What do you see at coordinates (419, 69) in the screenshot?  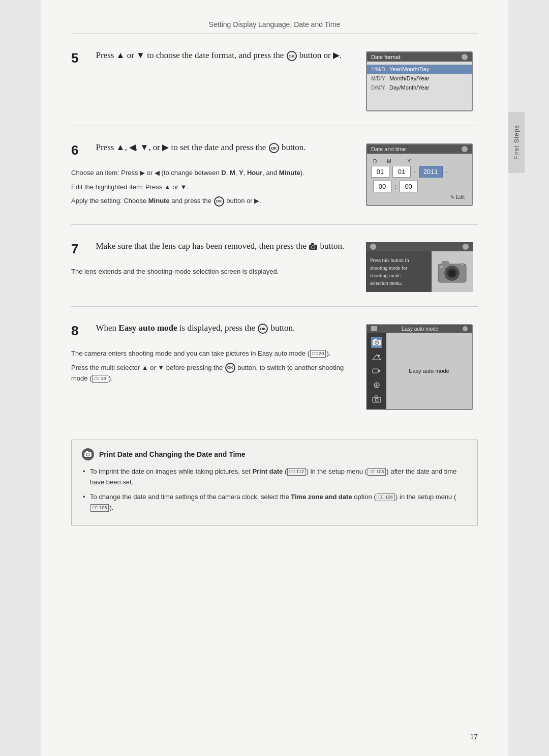 I see `screen-row-1: Y/M/D Year/Month/Day` at bounding box center [419, 69].